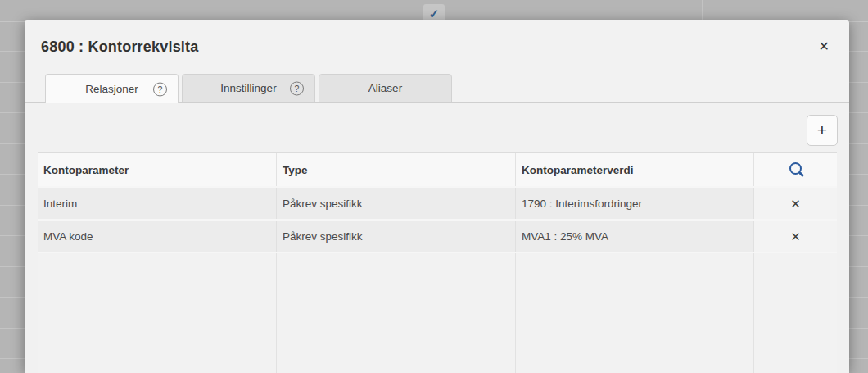  Describe the element at coordinates (822, 130) in the screenshot. I see `plus-icon: +` at that location.